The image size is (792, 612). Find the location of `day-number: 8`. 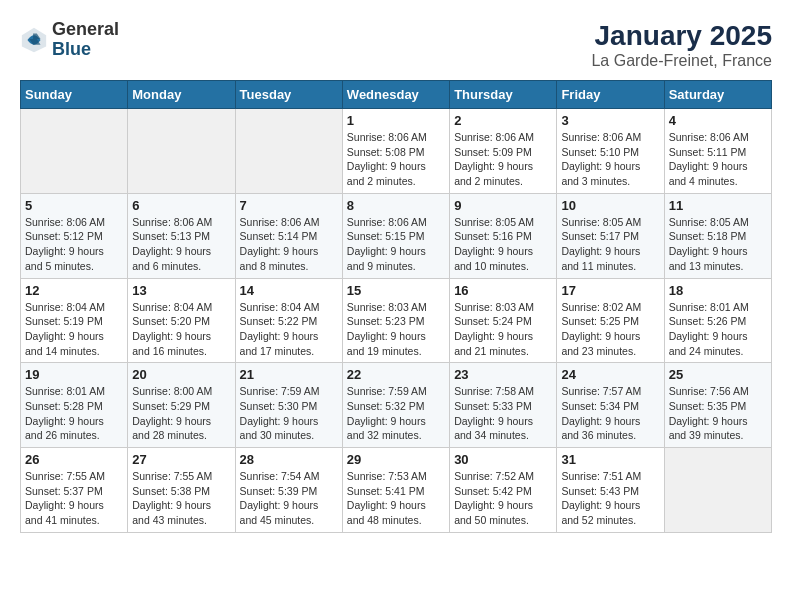

day-number: 8 is located at coordinates (396, 206).